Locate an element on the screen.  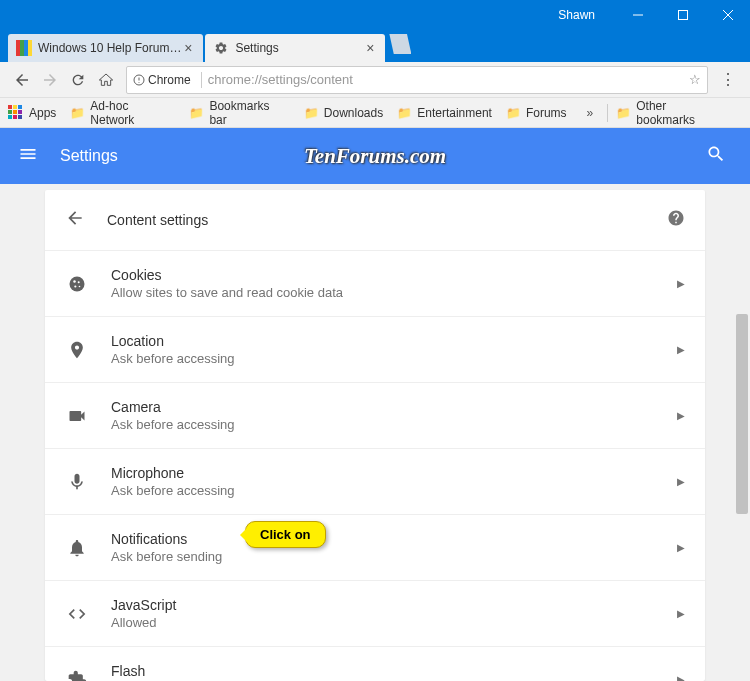
forward-button is located at coordinates (50, 80).